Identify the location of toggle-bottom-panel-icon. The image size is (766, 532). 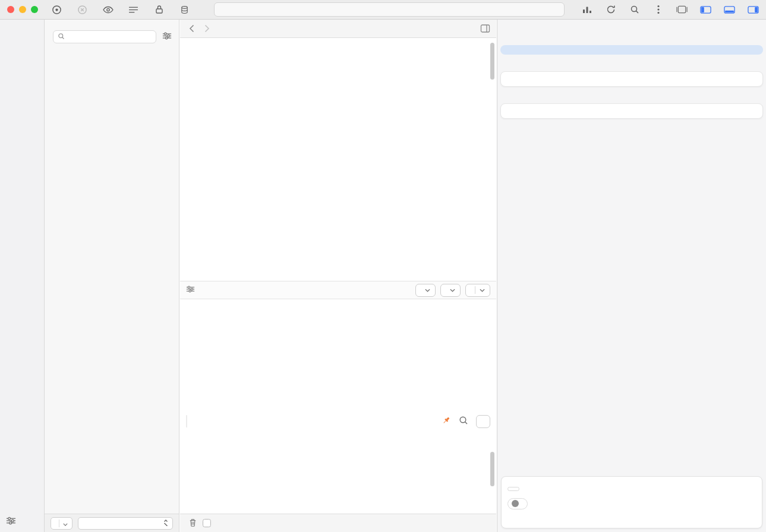
(730, 10).